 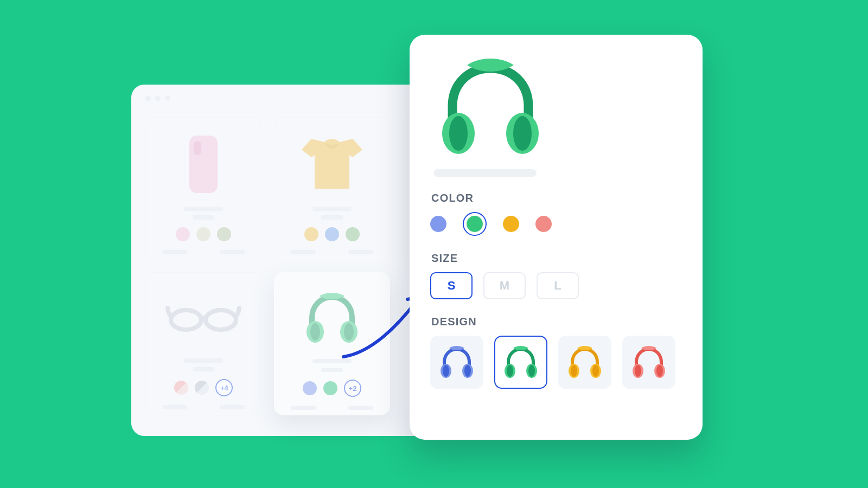 What do you see at coordinates (332, 344) in the screenshot?
I see `product-card-headphones: +2` at bounding box center [332, 344].